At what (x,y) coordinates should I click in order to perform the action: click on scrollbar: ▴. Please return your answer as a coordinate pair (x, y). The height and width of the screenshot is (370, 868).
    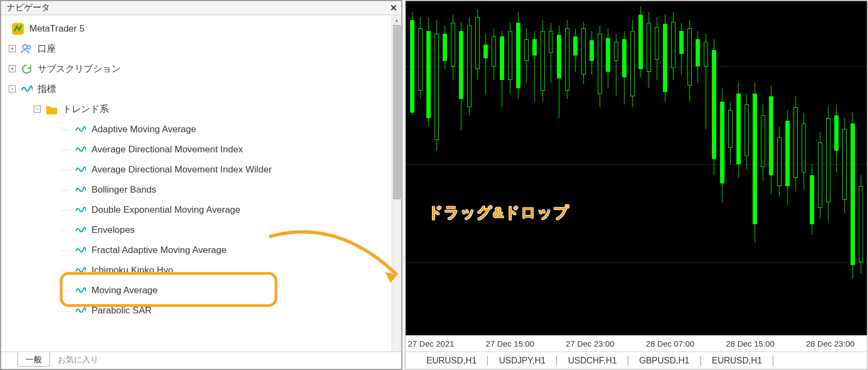
    Looking at the image, I should click on (396, 183).